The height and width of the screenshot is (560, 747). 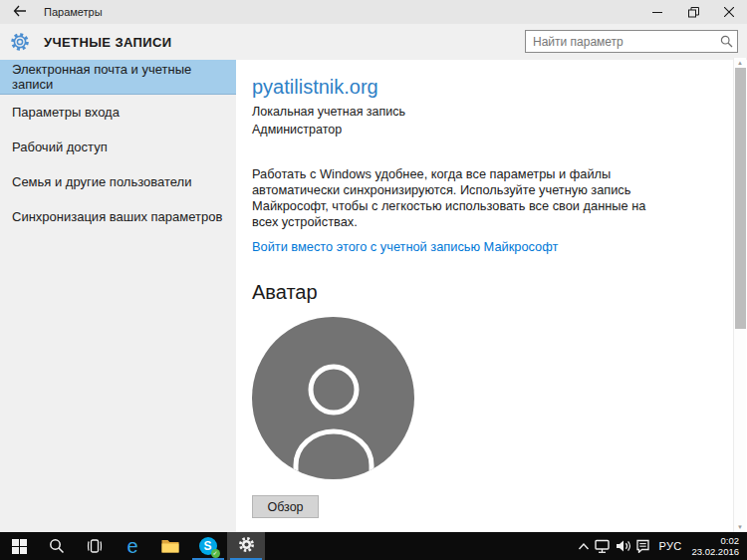 I want to click on minimize-button, so click(x=657, y=12).